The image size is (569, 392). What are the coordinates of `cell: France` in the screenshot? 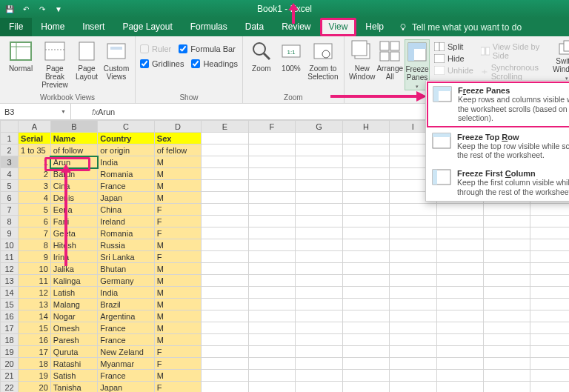 It's located at (126, 186).